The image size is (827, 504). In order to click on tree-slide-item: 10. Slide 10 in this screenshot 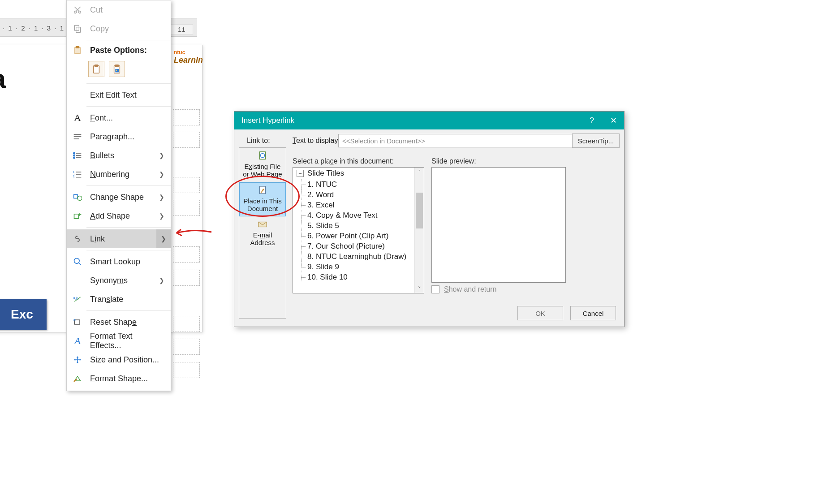, I will do `click(355, 277)`.